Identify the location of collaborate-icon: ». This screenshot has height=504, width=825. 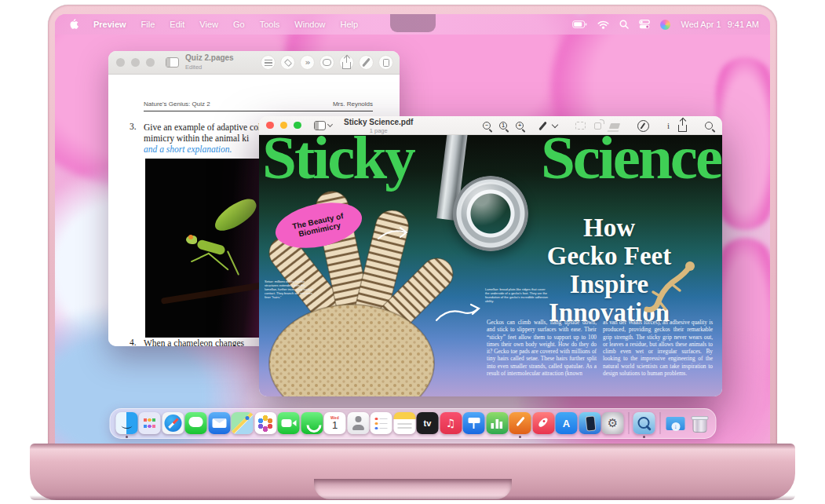
(308, 63).